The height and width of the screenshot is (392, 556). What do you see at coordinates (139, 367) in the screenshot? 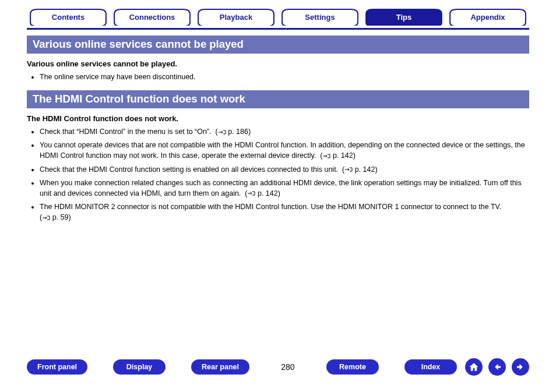
I see `display-button: Display` at bounding box center [139, 367].